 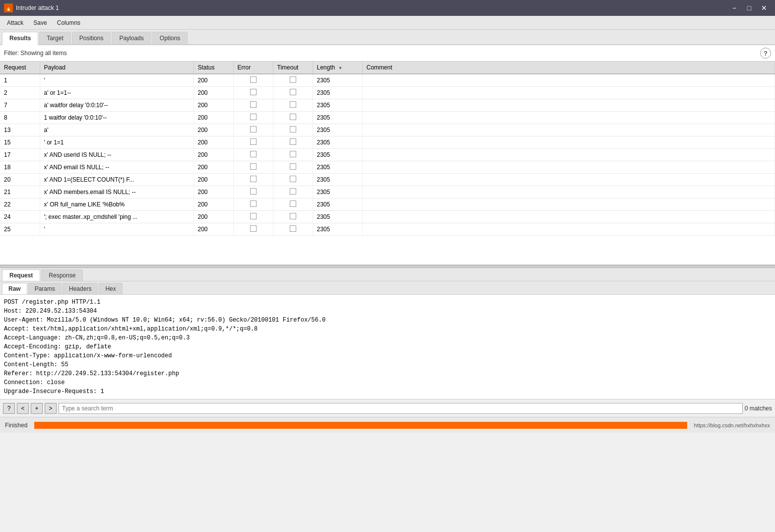 What do you see at coordinates (388, 93) in the screenshot?
I see `table-row: 2 a' or 1=1-- 200 2305` at bounding box center [388, 93].